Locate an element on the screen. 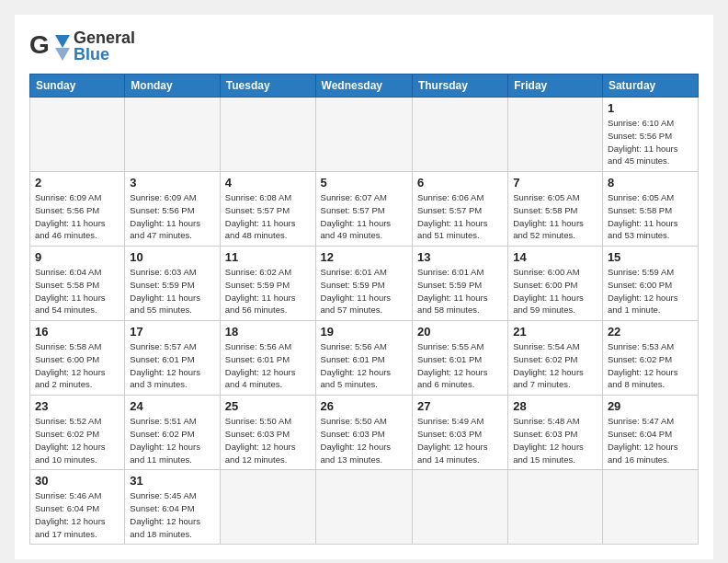 Image resolution: width=728 pixels, height=563 pixels. calendar-day-header: Friday is located at coordinates (555, 86).